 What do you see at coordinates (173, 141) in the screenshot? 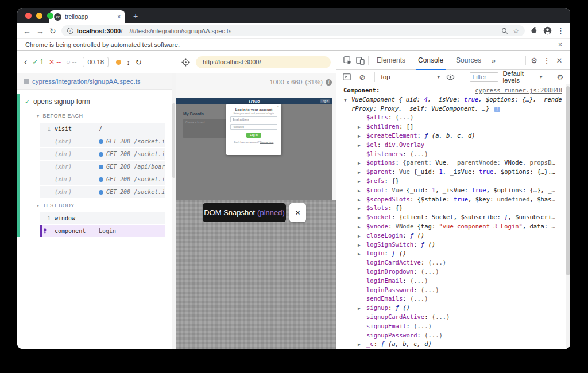
I see `reporter-scrollbar-thumb` at bounding box center [173, 141].